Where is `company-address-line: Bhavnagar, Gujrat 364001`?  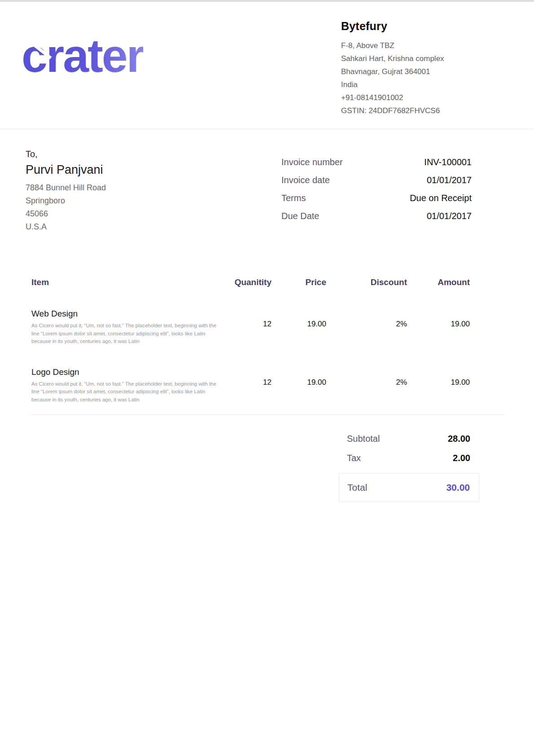 company-address-line: Bhavnagar, Gujrat 364001 is located at coordinates (408, 72).